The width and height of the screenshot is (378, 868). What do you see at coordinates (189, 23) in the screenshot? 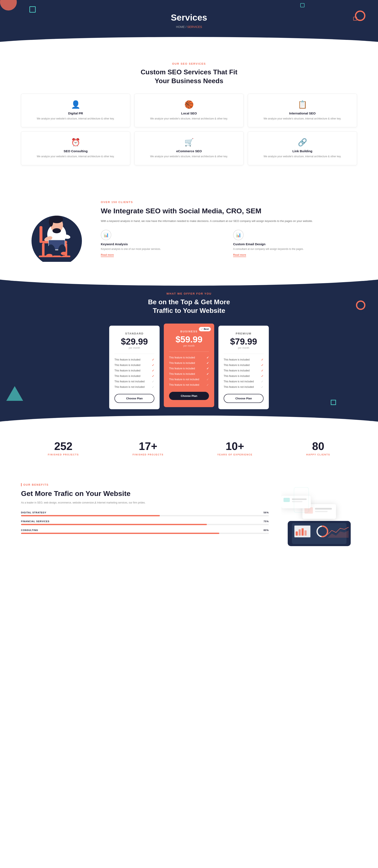
I see `hero-header: Services HOME / SERVICES` at bounding box center [189, 23].